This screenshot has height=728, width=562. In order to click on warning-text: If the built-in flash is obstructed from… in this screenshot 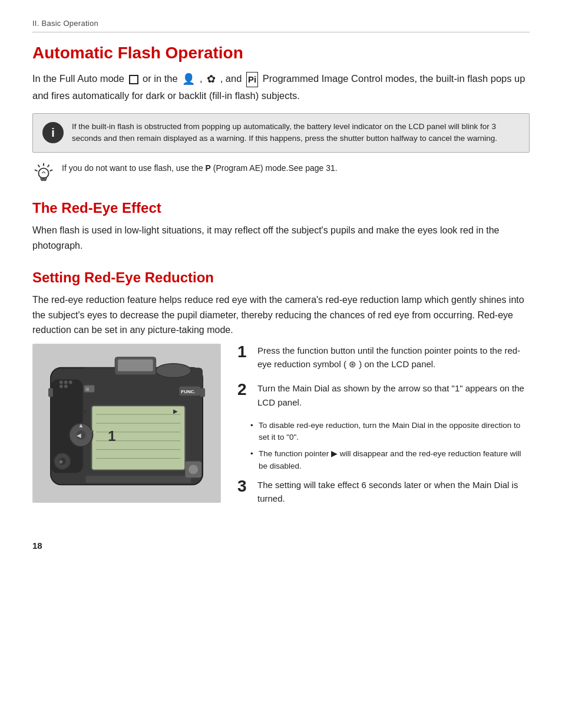, I will do `click(296, 133)`.